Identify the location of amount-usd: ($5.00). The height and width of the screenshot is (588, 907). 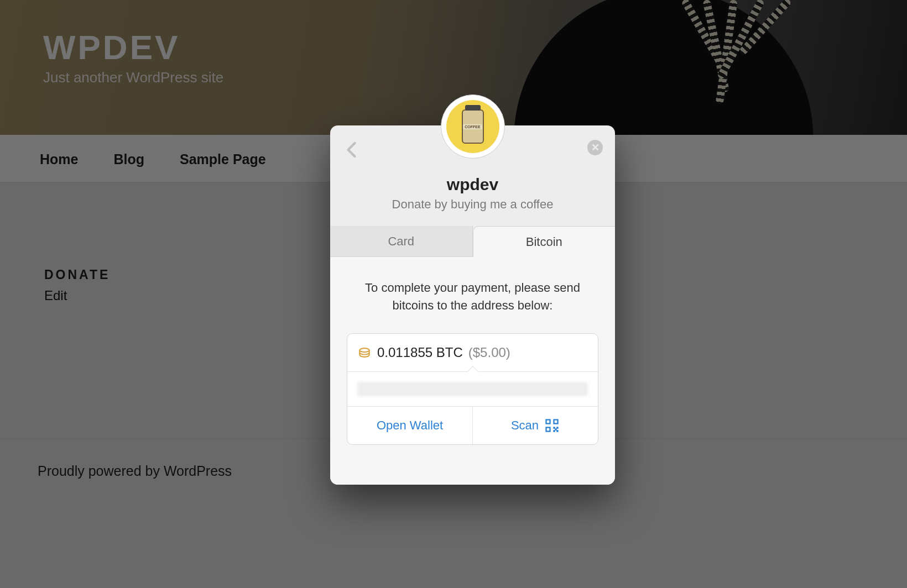
(489, 353).